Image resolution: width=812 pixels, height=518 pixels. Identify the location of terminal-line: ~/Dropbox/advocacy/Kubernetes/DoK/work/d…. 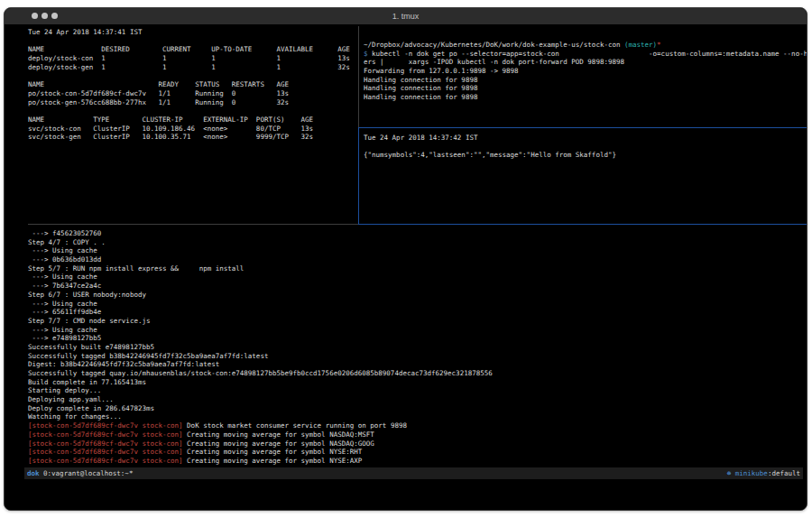
(585, 45).